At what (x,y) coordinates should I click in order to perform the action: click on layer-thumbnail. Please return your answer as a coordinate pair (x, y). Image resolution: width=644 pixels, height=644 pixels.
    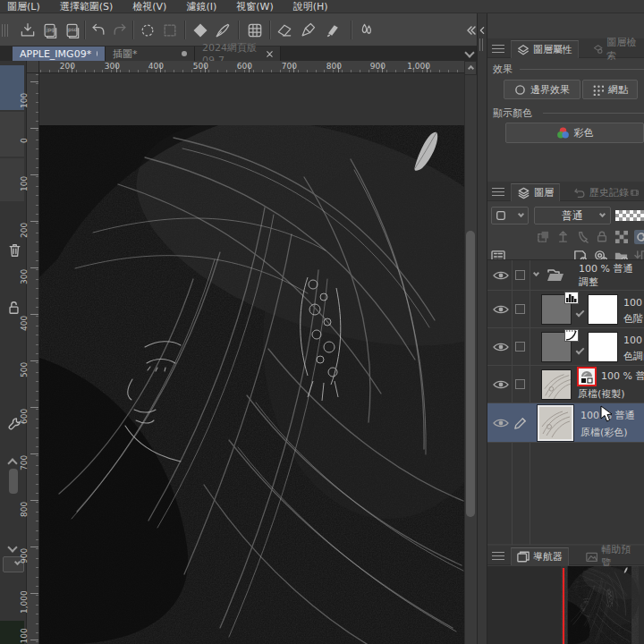
    Looking at the image, I should click on (556, 385).